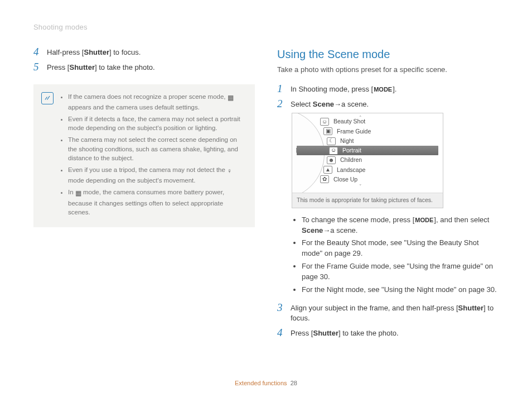  Describe the element at coordinates (352, 151) in the screenshot. I see `scene-item-label: Portrait` at that location.